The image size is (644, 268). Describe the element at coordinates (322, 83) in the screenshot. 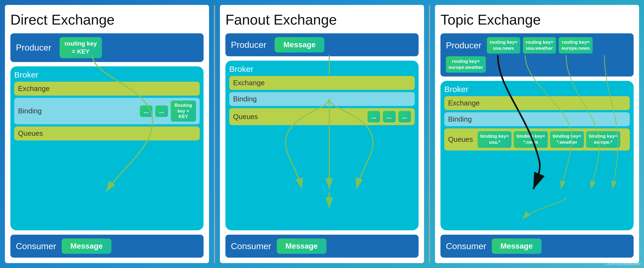

I see `fanout-exchange-row: Exchange` at that location.